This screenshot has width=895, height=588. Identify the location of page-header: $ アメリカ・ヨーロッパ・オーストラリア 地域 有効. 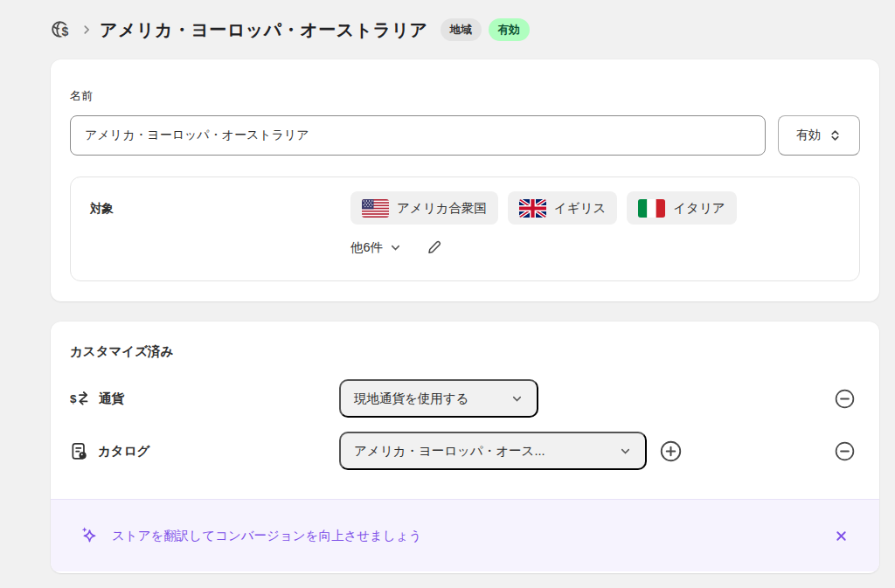
(448, 23).